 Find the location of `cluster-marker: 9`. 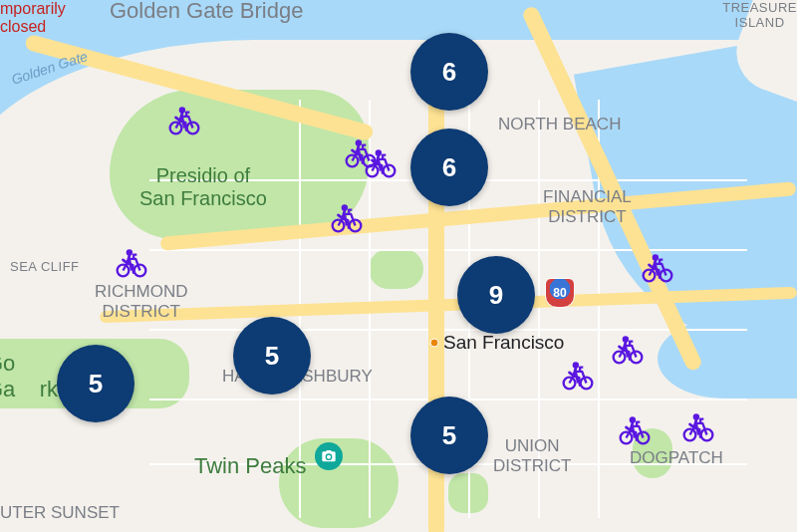

cluster-marker: 9 is located at coordinates (496, 295).